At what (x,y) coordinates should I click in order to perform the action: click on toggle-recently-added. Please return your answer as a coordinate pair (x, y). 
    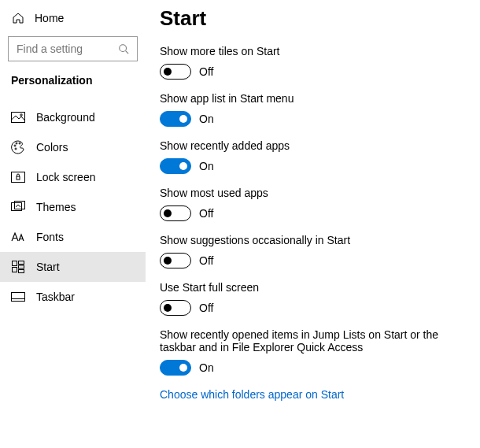
    Looking at the image, I should click on (175, 166).